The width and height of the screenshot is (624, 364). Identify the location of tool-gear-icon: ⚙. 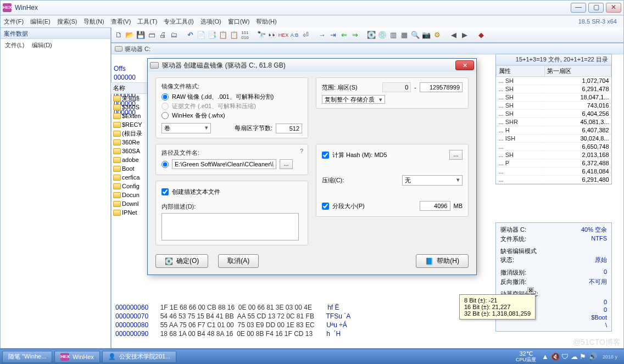
(437, 35).